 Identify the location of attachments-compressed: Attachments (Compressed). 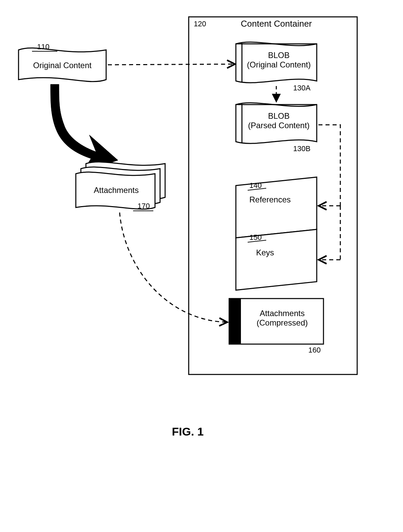
(282, 318).